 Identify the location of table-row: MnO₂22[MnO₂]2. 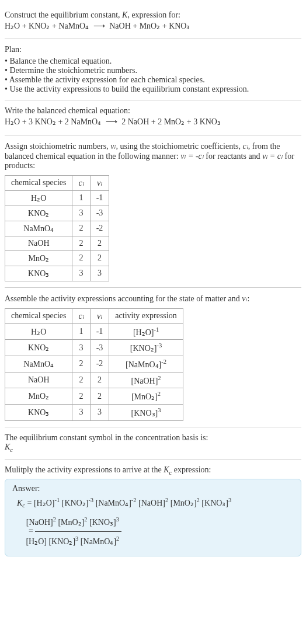
(95, 396).